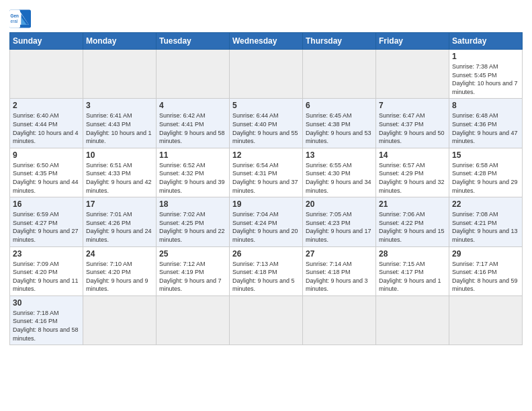 This screenshot has height=411, width=532. What do you see at coordinates (486, 254) in the screenshot?
I see `day-number: 29` at bounding box center [486, 254].